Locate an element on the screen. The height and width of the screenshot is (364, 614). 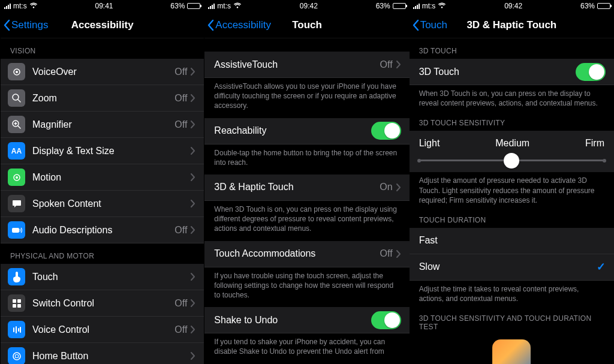
row-voiceover: VoiceOver Off is located at coordinates (102, 72).